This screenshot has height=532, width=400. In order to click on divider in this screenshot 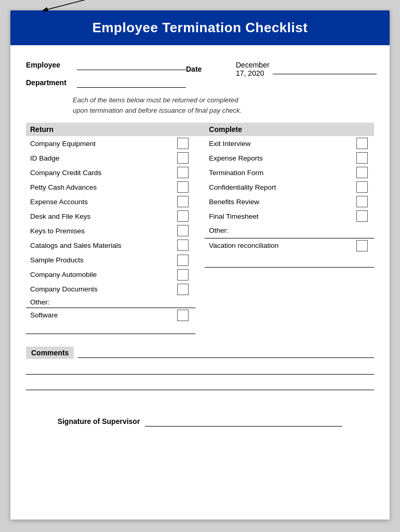, I will do `click(201, 129)`.